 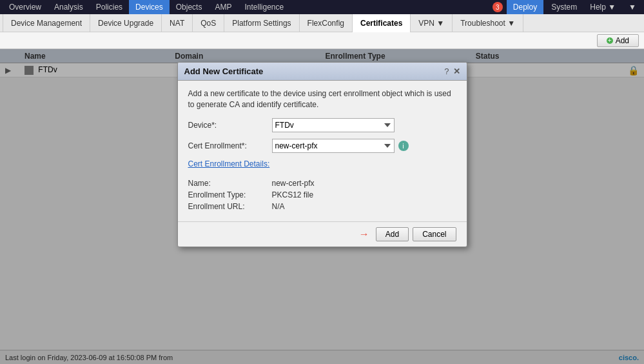 What do you see at coordinates (230, 125) in the screenshot?
I see `device-label: Device*:` at bounding box center [230, 125].